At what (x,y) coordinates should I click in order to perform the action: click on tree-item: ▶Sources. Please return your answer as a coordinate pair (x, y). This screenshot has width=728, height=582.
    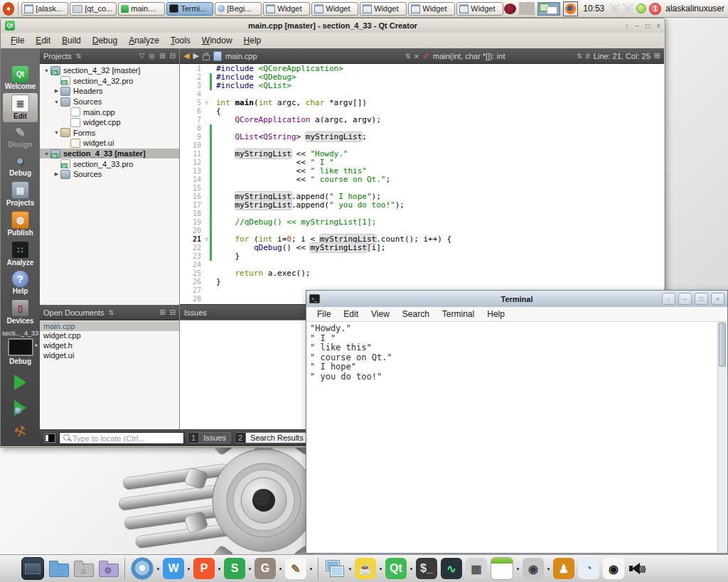
    Looking at the image, I should click on (109, 175).